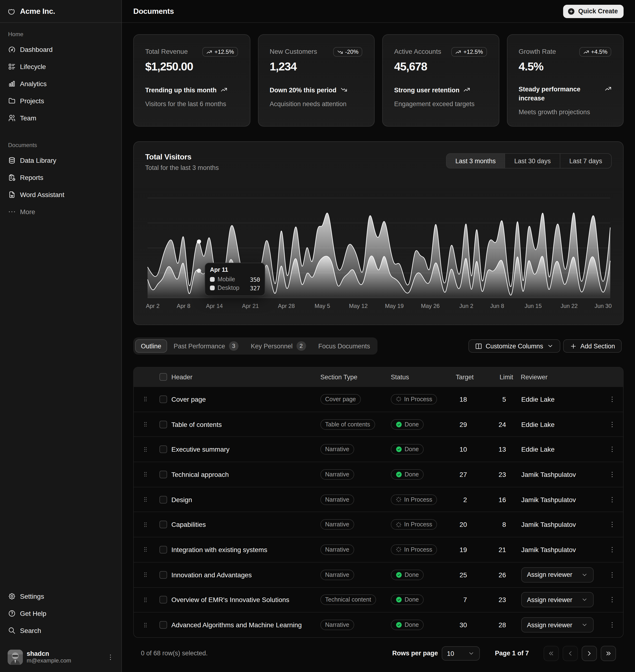 Image resolution: width=635 pixels, height=672 pixels. What do you see at coordinates (242, 550) in the screenshot?
I see `row-header: Integration with existing systems` at bounding box center [242, 550].